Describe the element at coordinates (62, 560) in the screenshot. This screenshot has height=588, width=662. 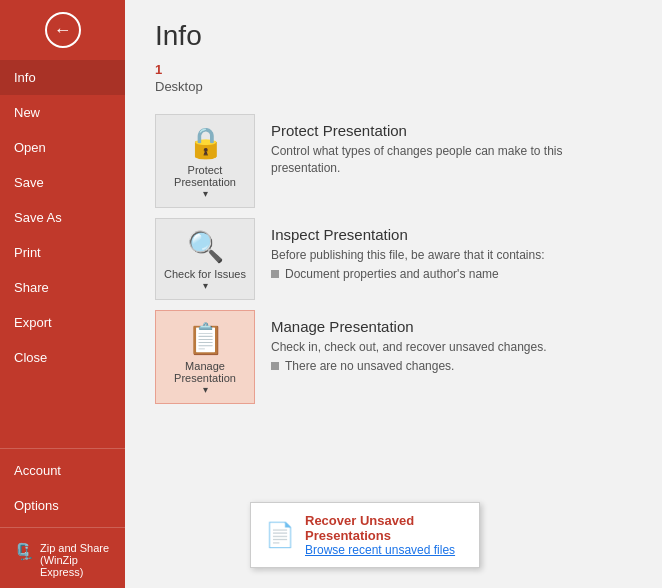
I see `sidebar-item-winzip: 🗜️ Zip and Share (WinZip Express)` at that location.